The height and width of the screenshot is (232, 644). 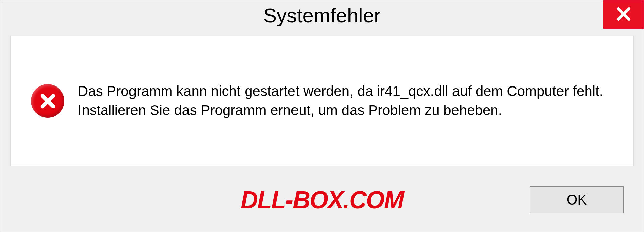 I want to click on error-icon, so click(x=48, y=101).